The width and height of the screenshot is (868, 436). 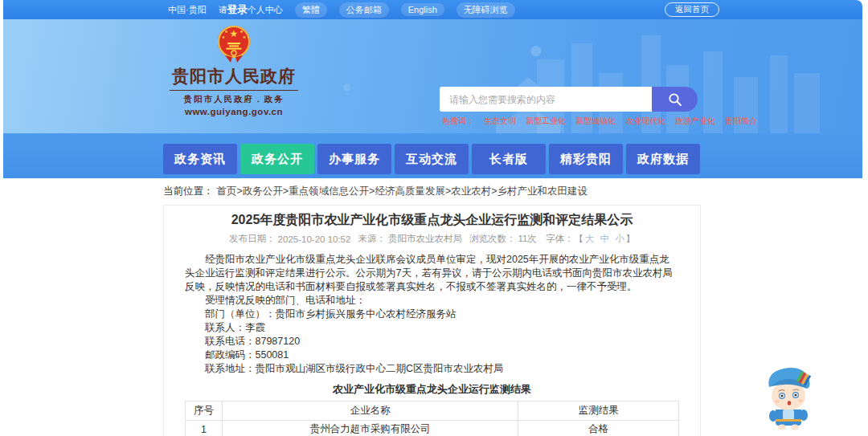 What do you see at coordinates (432, 355) in the screenshot?
I see `contact-line: 邮政编码：550081` at bounding box center [432, 355].